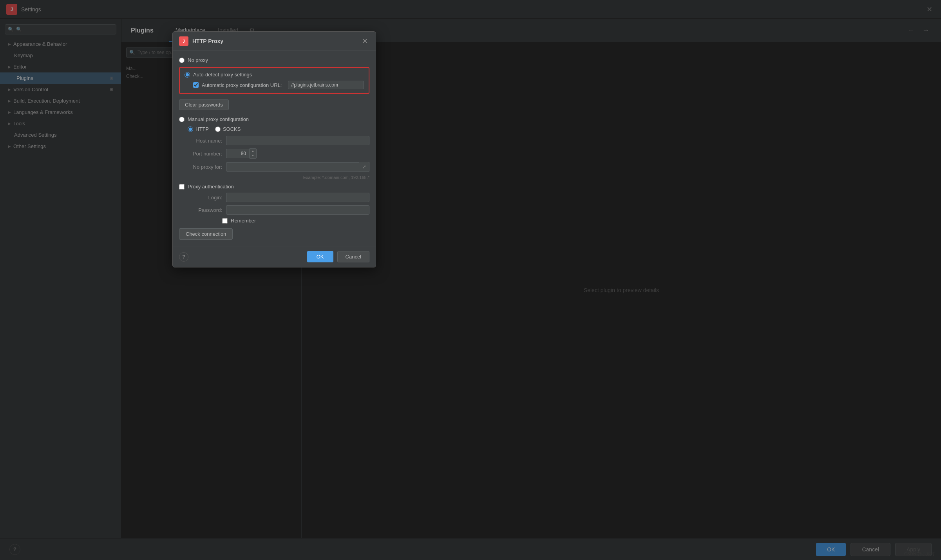  I want to click on example-hint: Example: *.domain.com, 192.168.*, so click(274, 177).